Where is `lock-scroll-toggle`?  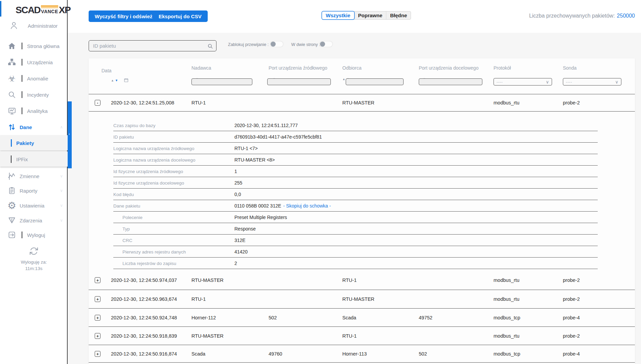
lock-scroll-toggle is located at coordinates (277, 44).